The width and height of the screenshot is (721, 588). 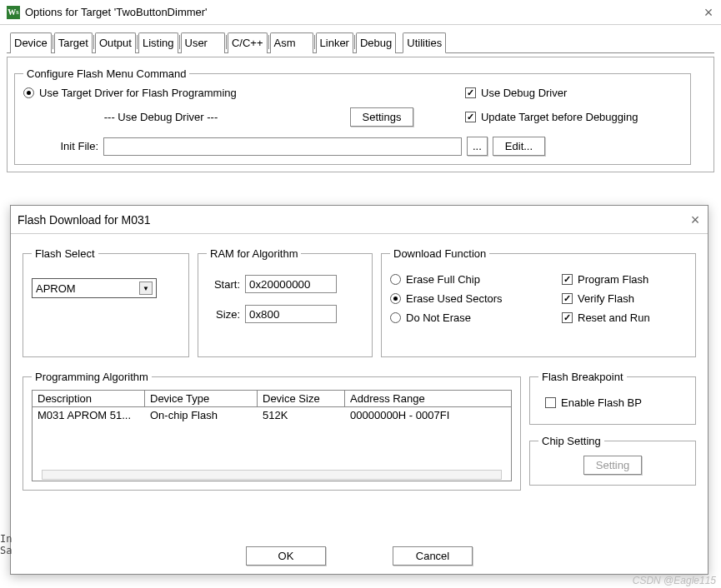 I want to click on tab-linker: Linker, so click(x=335, y=43).